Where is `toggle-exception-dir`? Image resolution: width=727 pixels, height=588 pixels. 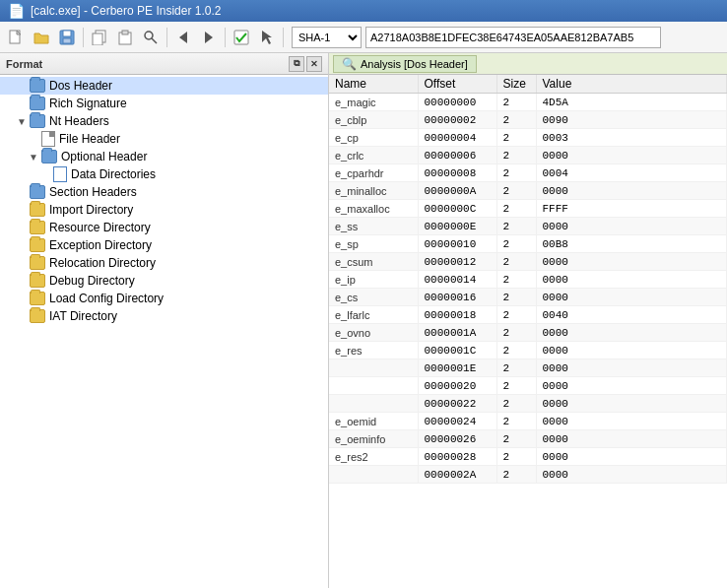
toggle-exception-dir is located at coordinates (22, 245).